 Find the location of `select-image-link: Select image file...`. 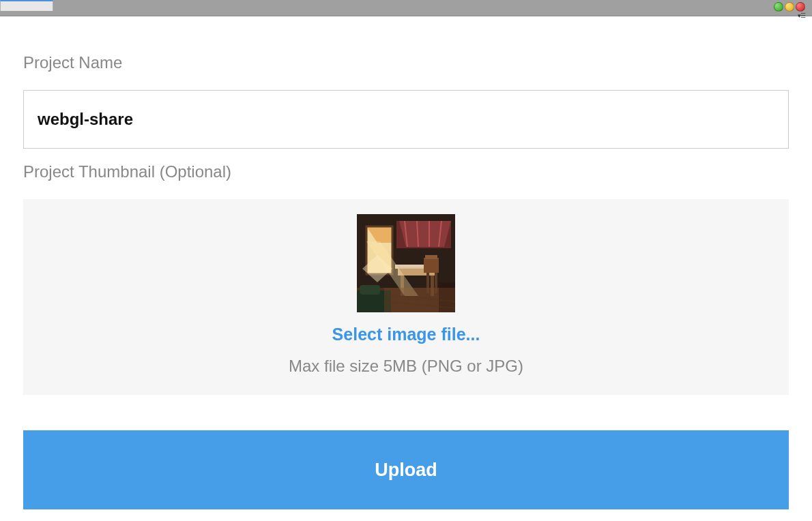

select-image-link: Select image file... is located at coordinates (407, 334).